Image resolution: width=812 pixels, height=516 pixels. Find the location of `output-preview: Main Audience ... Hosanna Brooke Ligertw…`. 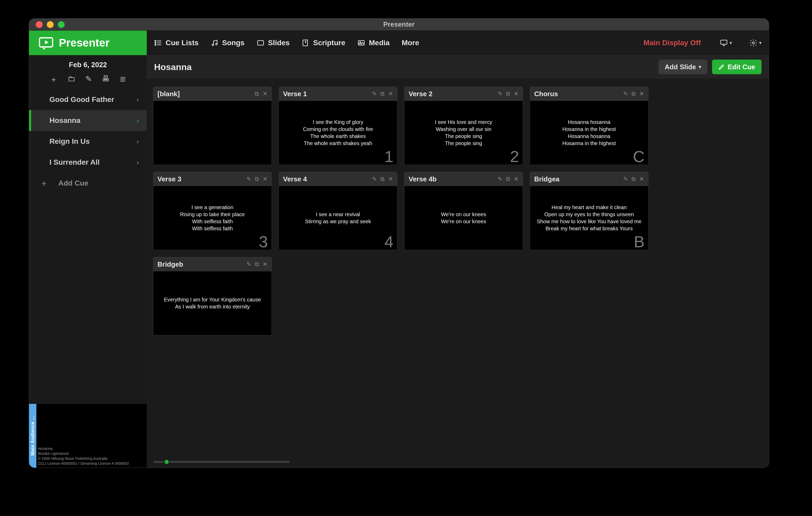

output-preview: Main Audience ... Hosanna Brooke Ligertw… is located at coordinates (88, 436).